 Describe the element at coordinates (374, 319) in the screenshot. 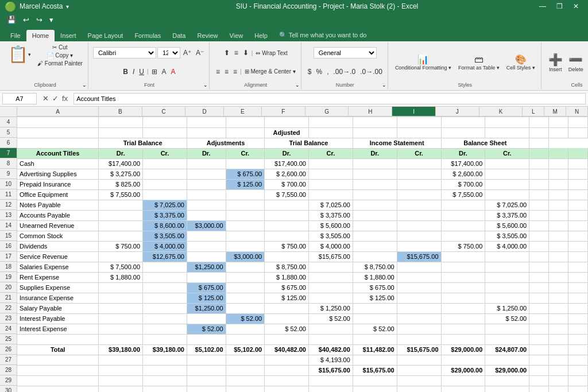

I see `cell-H23` at that location.